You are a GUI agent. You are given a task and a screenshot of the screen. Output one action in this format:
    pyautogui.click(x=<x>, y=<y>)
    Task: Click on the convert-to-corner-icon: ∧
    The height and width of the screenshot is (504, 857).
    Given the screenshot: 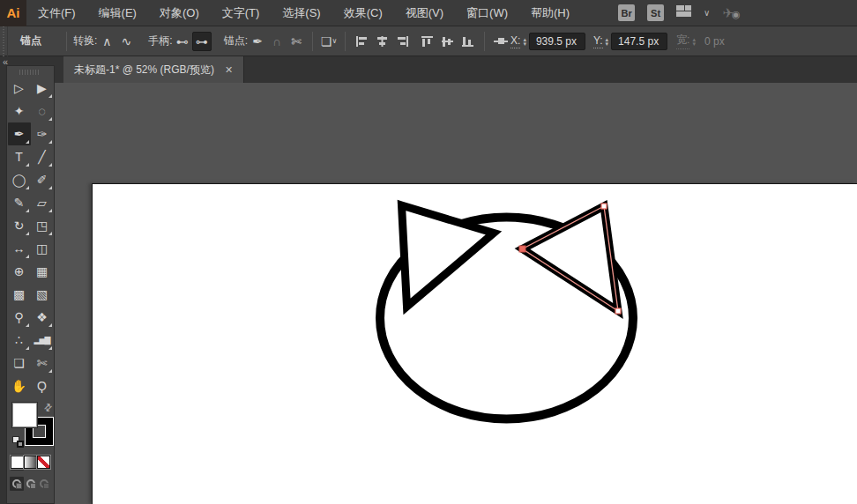 What is the action you would take?
    pyautogui.click(x=107, y=41)
    